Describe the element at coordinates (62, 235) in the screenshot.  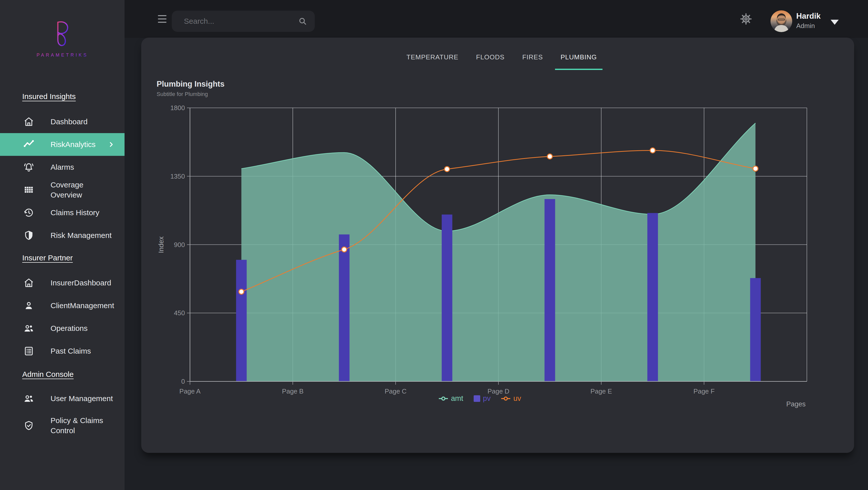
I see `sidebar-item-risk-management: Risk Management` at that location.